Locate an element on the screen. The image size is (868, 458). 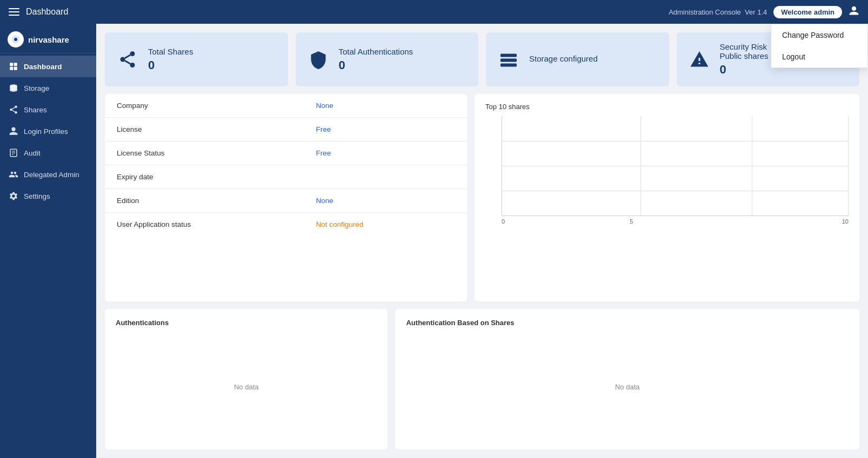
stat-card-storage-configured: Storage configured is located at coordinates (577, 59).